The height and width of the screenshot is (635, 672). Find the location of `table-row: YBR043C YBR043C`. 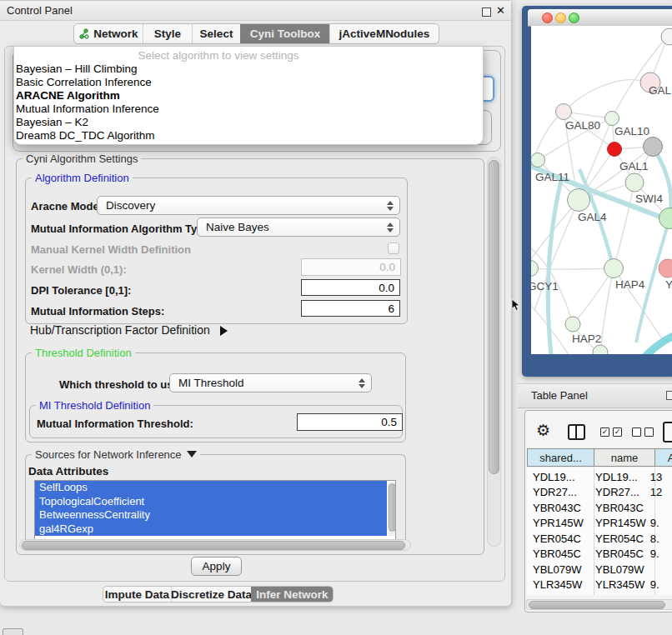

table-row: YBR043C YBR043C is located at coordinates (599, 508).